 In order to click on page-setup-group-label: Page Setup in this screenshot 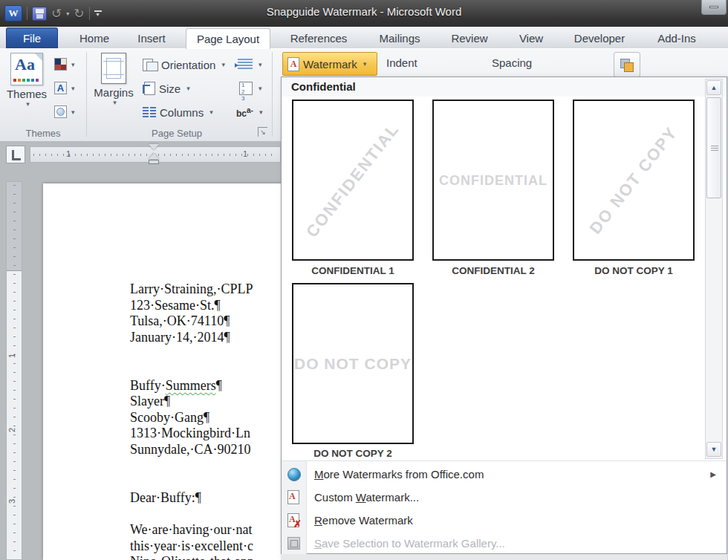, I will do `click(177, 134)`.